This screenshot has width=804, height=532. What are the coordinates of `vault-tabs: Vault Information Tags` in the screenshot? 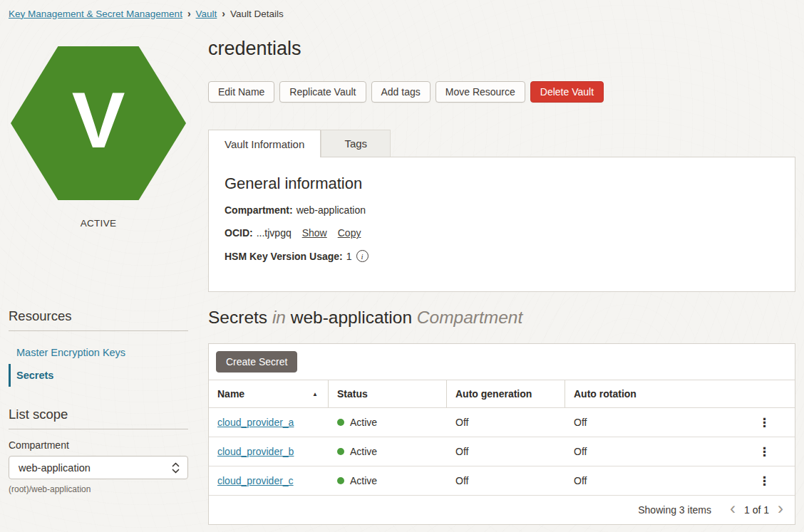 It's located at (502, 143).